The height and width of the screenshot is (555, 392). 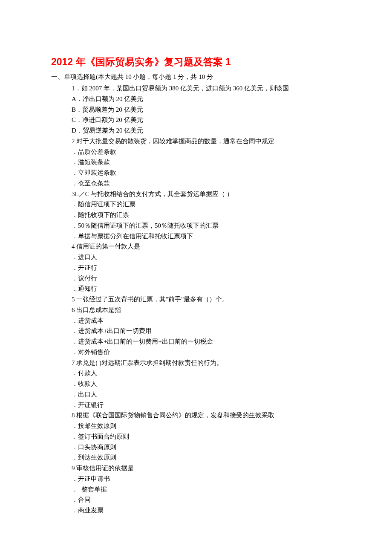 I want to click on q1-option-d: D．贸易逆差为 20 亿美元, so click(x=206, y=130).